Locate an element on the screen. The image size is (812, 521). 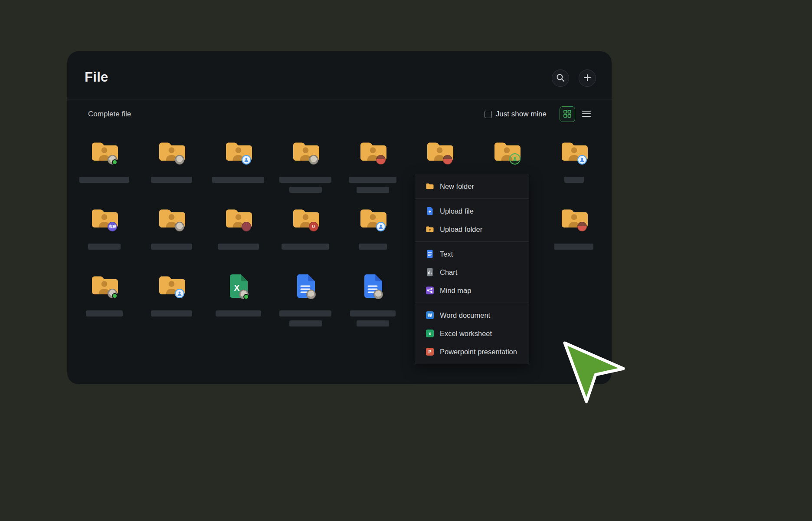
menu-item-chart: Chart is located at coordinates (472, 272).